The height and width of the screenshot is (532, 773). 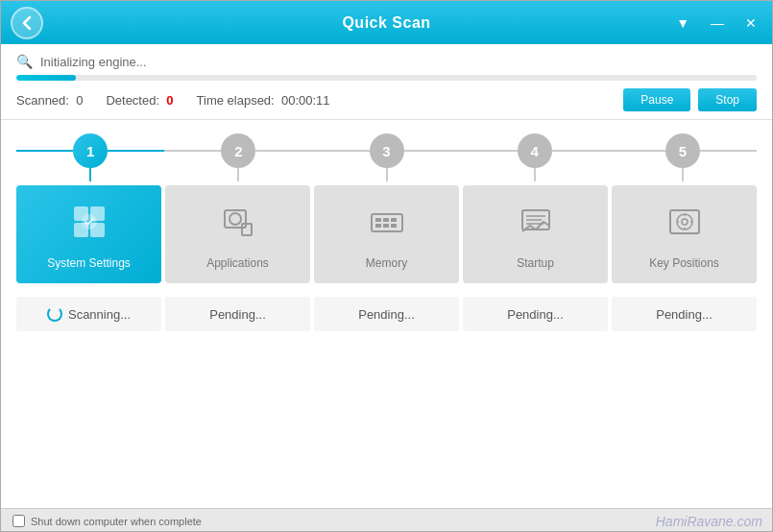 I want to click on shutdown-label: Shut down computer when complete, so click(x=116, y=521).